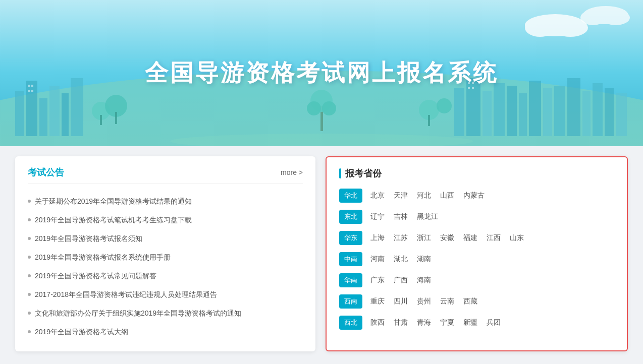  Describe the element at coordinates (322, 73) in the screenshot. I see `page-title: 全国导游资格考试网上报名系统` at that location.